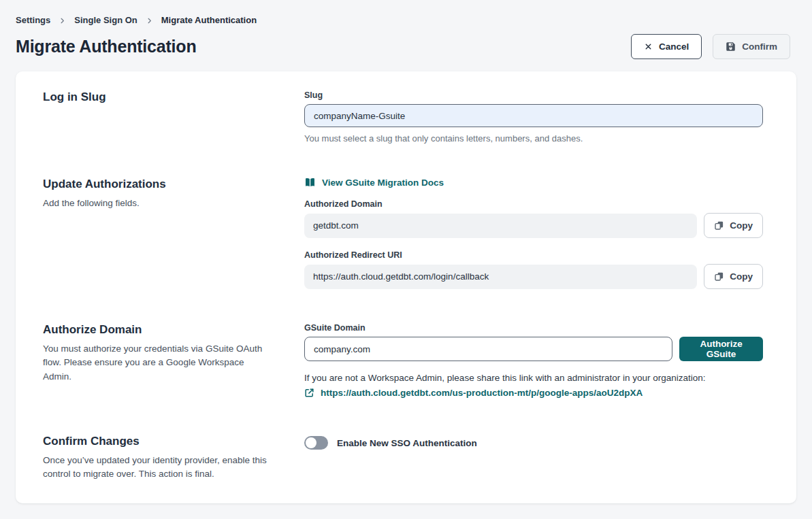 The image size is (812, 519). Describe the element at coordinates (534, 458) in the screenshot. I see `section-confirm-changes-right: Enable New SSO Authentication` at that location.